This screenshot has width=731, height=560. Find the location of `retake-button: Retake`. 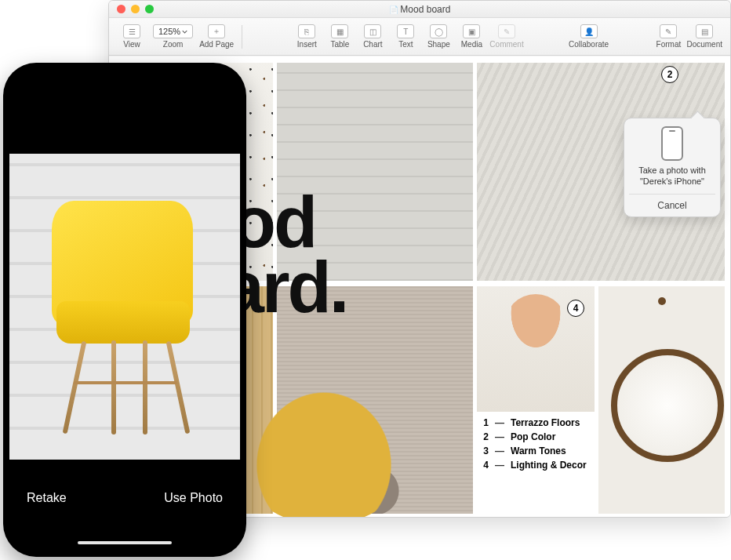

retake-button: Retake is located at coordinates (47, 498).